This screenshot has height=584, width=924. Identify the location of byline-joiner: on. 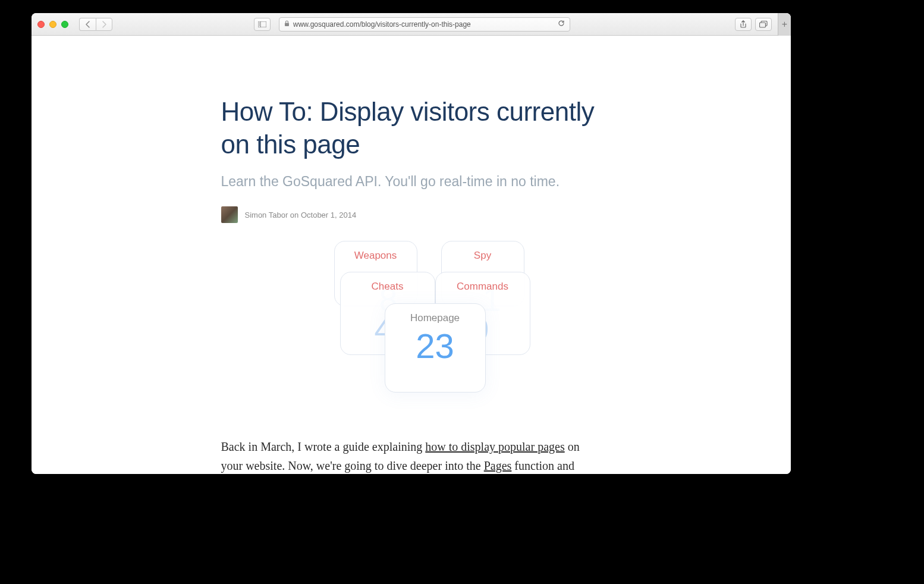
(294, 215).